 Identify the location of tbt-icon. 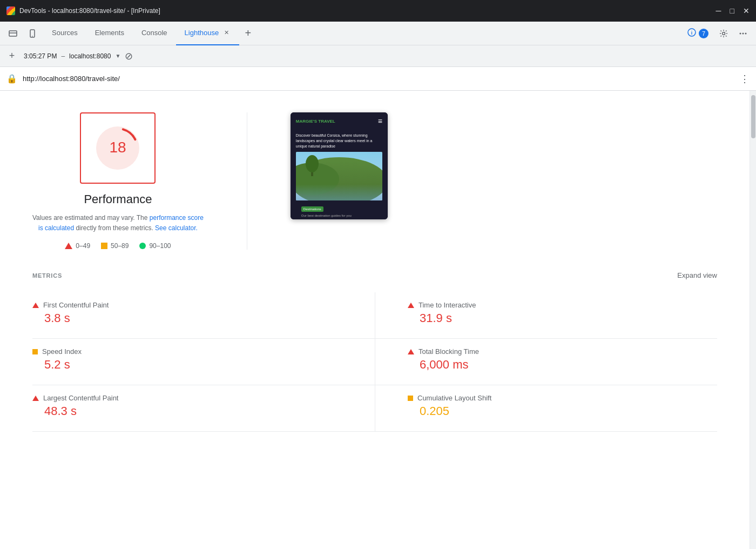
(411, 352).